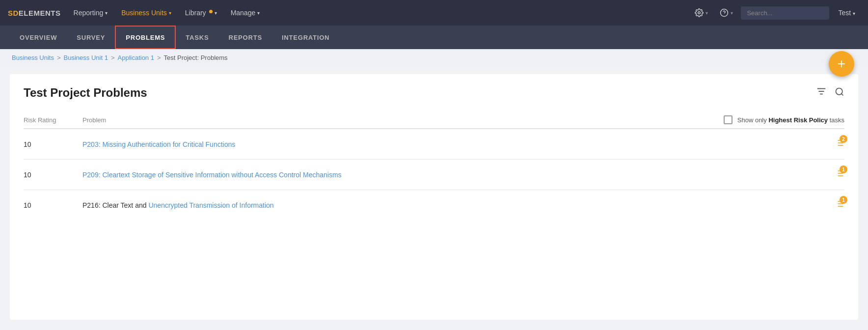  I want to click on task-list-icon: 2, so click(840, 144).